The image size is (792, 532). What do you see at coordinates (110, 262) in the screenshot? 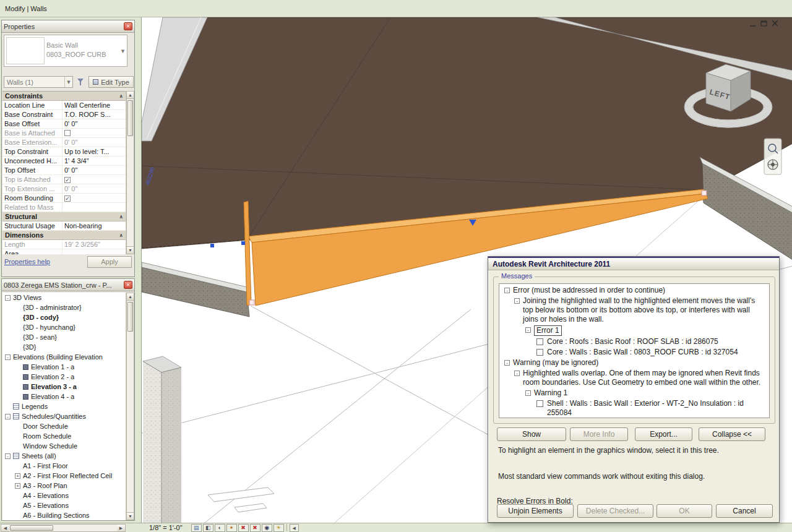
I see `apply-button: Apply` at bounding box center [110, 262].